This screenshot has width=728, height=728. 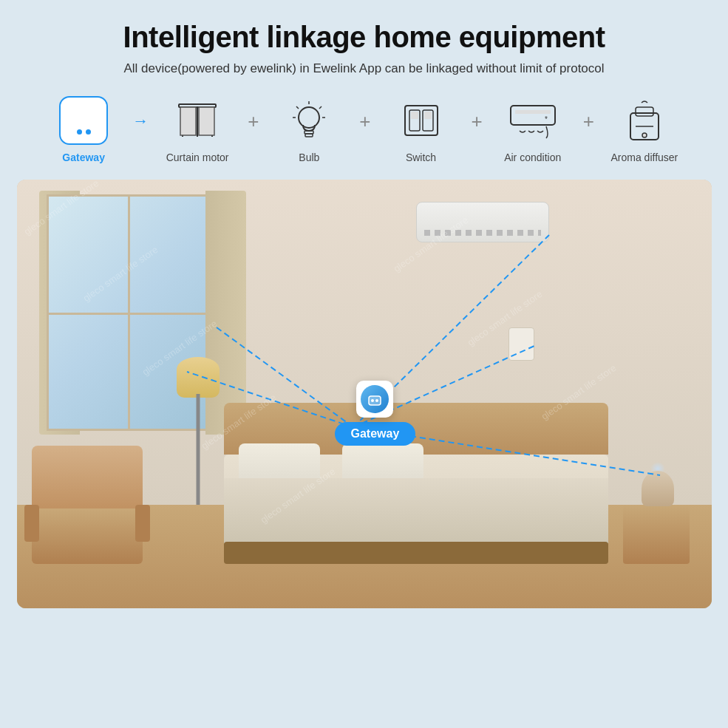 What do you see at coordinates (533, 120) in the screenshot?
I see `air-condition-icon: *` at bounding box center [533, 120].